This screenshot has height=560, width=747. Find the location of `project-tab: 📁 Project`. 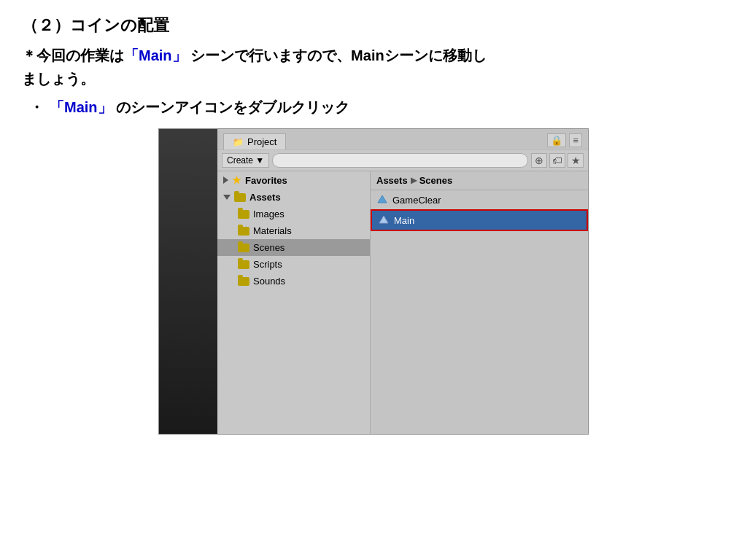

project-tab: 📁 Project is located at coordinates (255, 141).